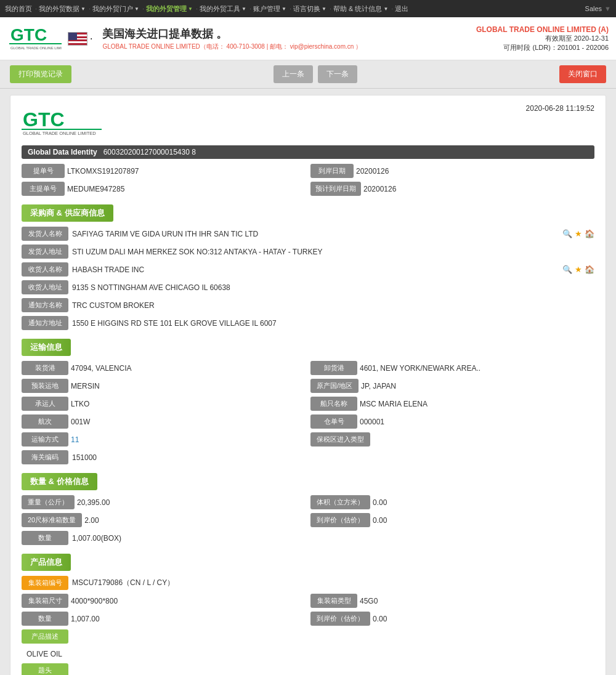 This screenshot has width=616, height=675. Describe the element at coordinates (332, 171) in the screenshot. I see `arrival-date-label: 到岸日期` at that location.